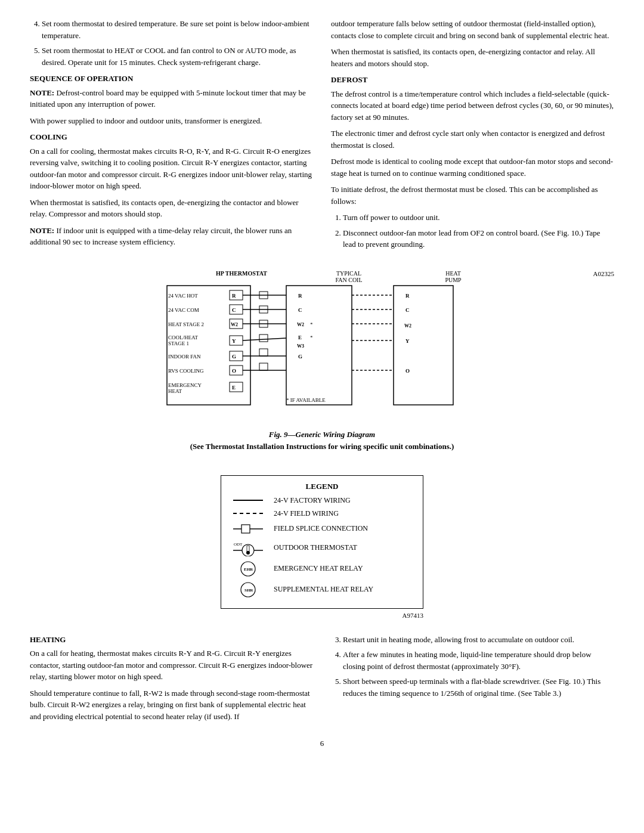  I want to click on cooling-p2: When thermostat is satisfied, its contac…, so click(172, 209).